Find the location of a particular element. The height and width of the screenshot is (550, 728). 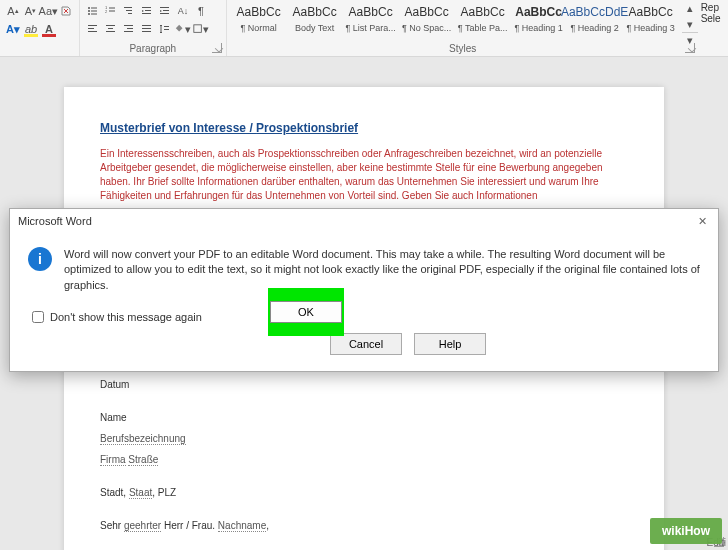

dont-show-checkbox-input is located at coordinates (38, 317).